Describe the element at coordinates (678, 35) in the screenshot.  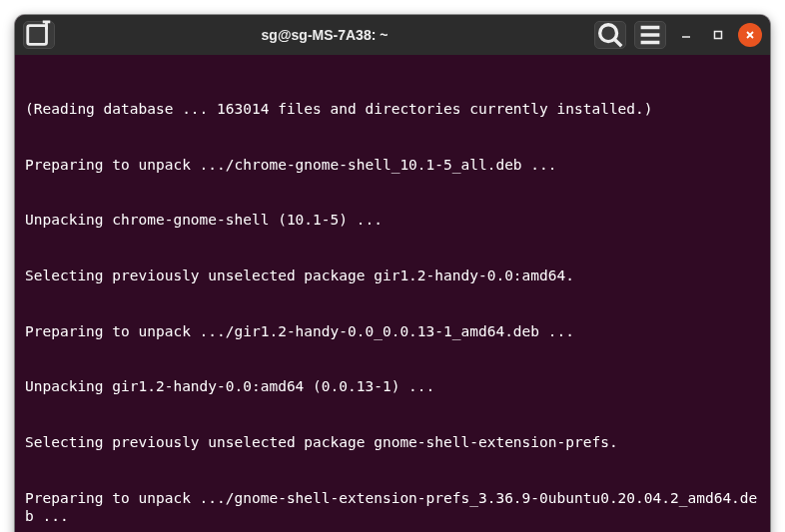
I see `titlebar-right` at that location.